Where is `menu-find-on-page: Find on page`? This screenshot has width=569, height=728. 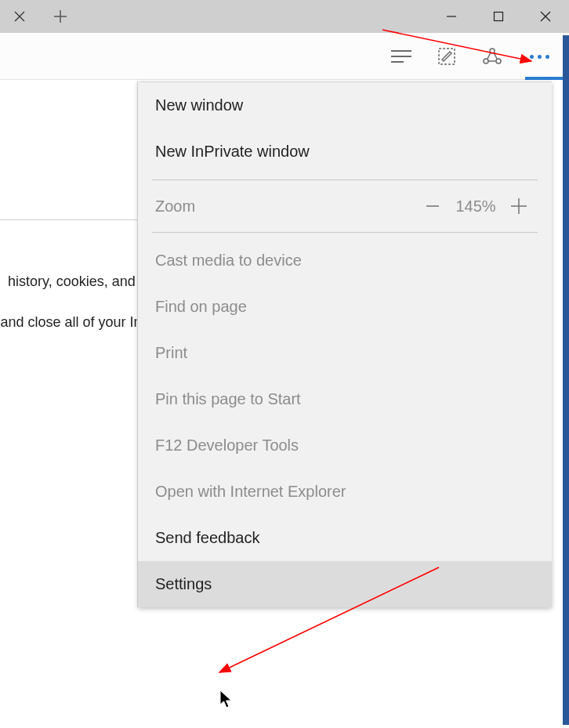
menu-find-on-page: Find on page is located at coordinates (345, 307).